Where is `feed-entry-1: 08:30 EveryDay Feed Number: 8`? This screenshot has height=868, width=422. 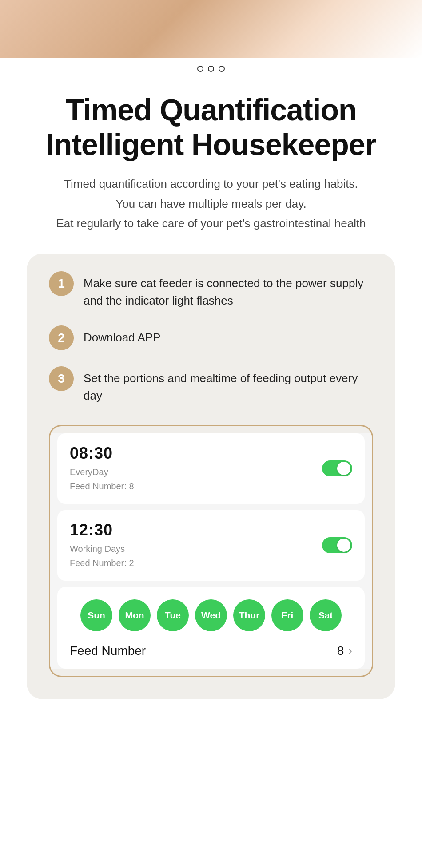 feed-entry-1: 08:30 EveryDay Feed Number: 8 is located at coordinates (211, 469).